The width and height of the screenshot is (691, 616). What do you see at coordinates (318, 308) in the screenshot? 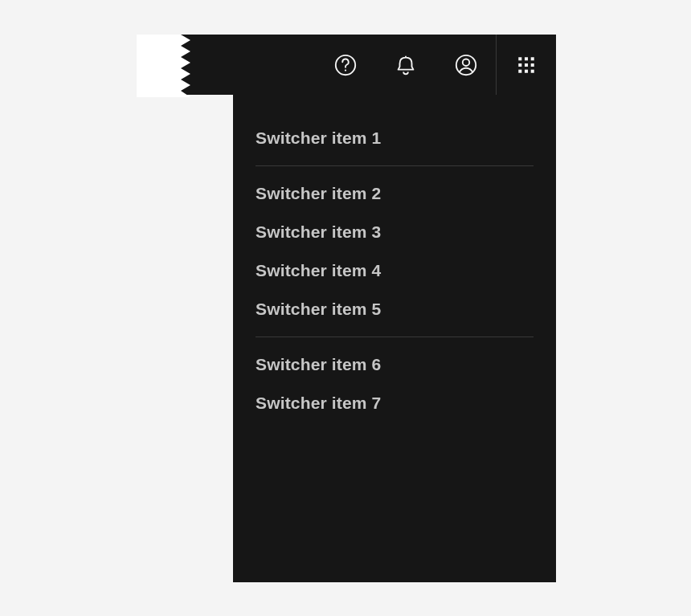
I see `switcher-item-label: Switcher item 5` at bounding box center [318, 308].